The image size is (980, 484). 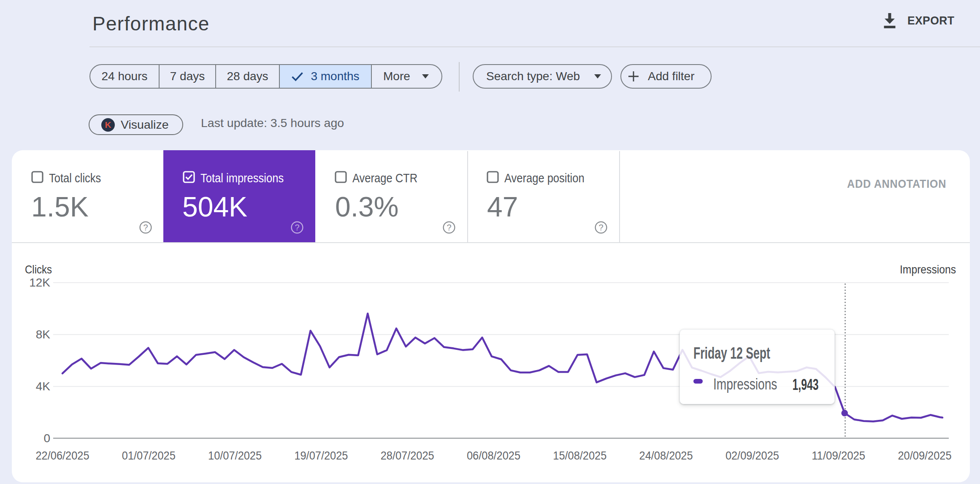 I want to click on svg-text: 20/09/2025, so click(x=925, y=456).